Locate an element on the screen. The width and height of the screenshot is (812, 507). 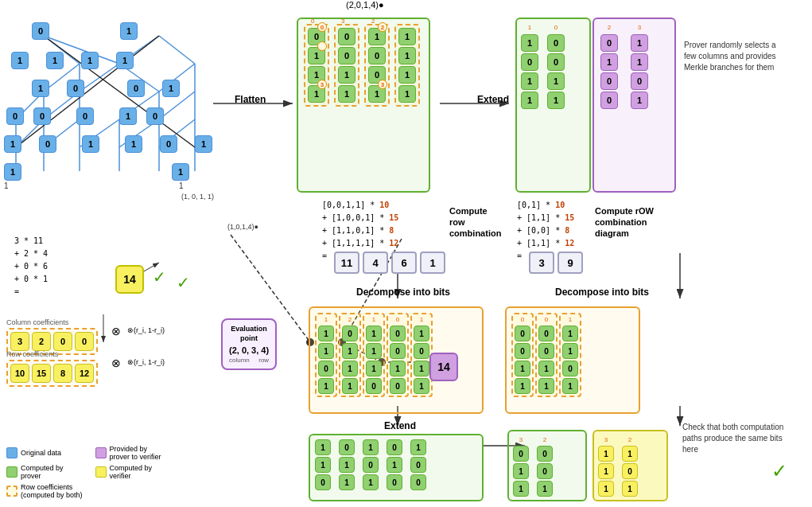
ext-bit-col3: 1 0 1 is located at coordinates (371, 465).